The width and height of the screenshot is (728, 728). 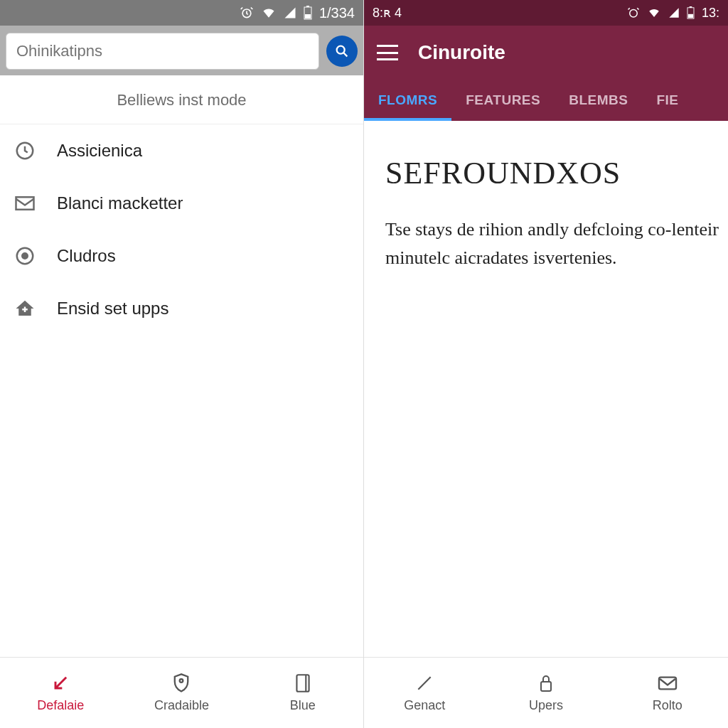 What do you see at coordinates (303, 692) in the screenshot?
I see `nav-blue: Blue` at bounding box center [303, 692].